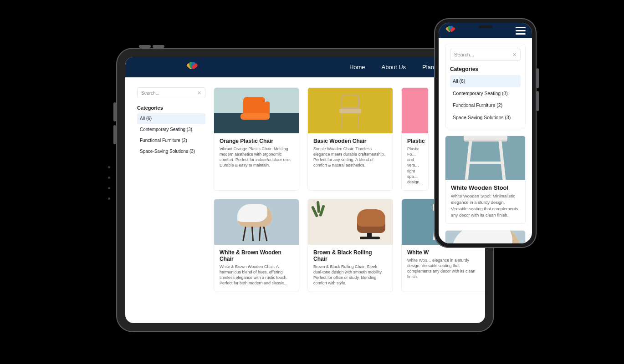  I want to click on product-card: White & Brown Wooden Chair White & Brown…, so click(256, 246).